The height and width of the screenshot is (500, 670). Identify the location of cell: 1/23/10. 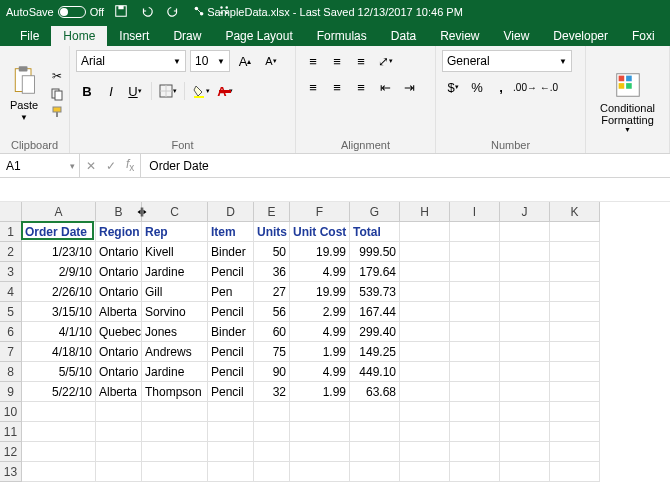
(59, 252).